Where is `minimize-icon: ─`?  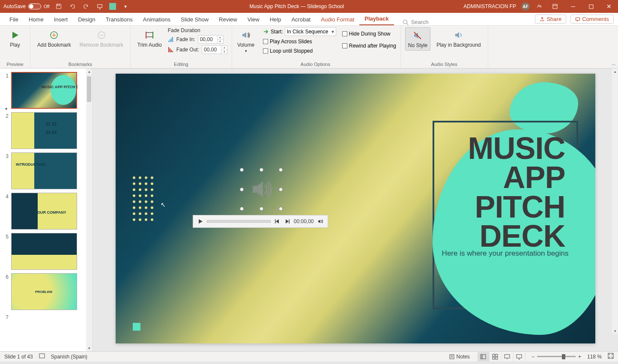
minimize-icon: ─ is located at coordinates (573, 6).